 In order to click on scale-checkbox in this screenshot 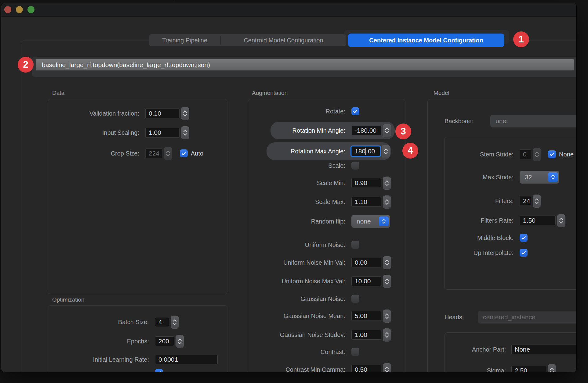, I will do `click(355, 166)`.